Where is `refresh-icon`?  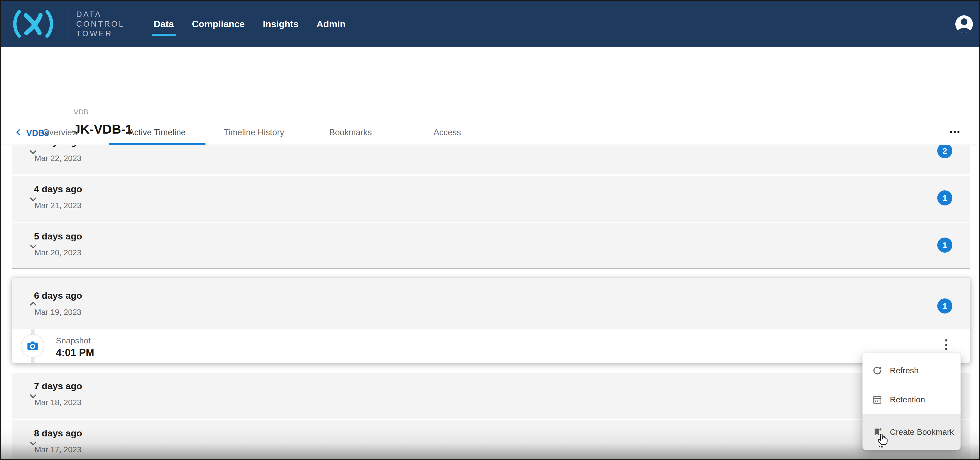
refresh-icon is located at coordinates (877, 371).